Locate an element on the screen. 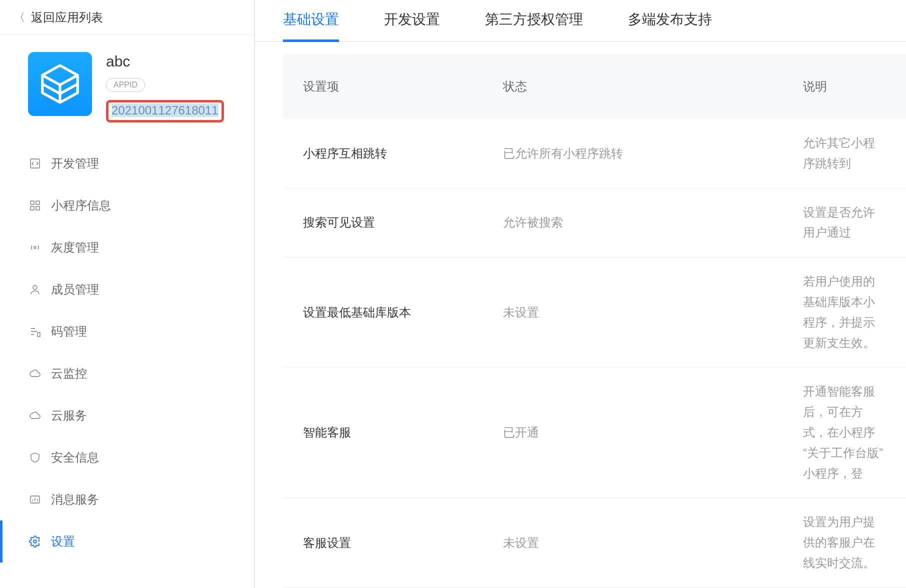 The height and width of the screenshot is (588, 906). cell-desc: 设置为用户提供的客服户在线实时交流。 is located at coordinates (844, 542).